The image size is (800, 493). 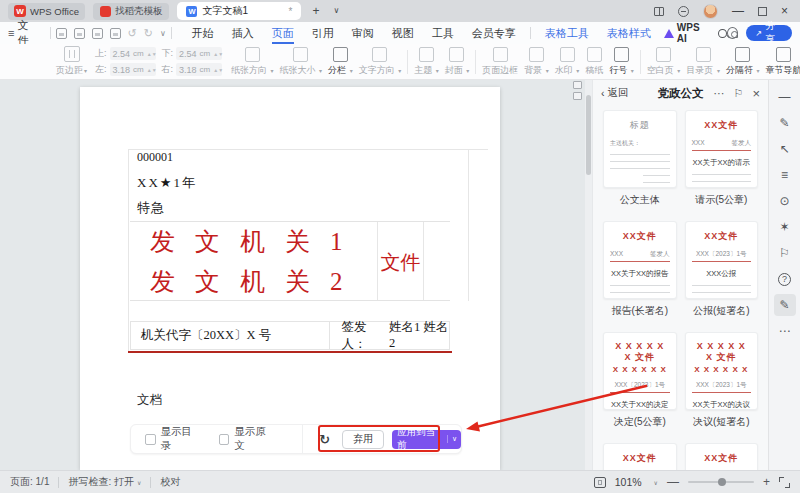 What do you see at coordinates (720, 94) in the screenshot?
I see `more-options-icon: ⋯` at bounding box center [720, 94].